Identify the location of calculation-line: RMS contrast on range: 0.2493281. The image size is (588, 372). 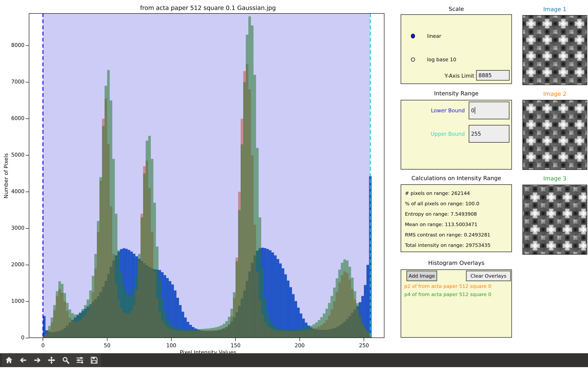
(457, 235).